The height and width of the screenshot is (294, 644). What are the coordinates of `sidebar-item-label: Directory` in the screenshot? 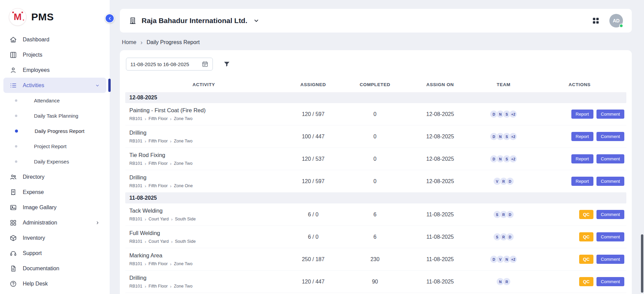 It's located at (34, 177).